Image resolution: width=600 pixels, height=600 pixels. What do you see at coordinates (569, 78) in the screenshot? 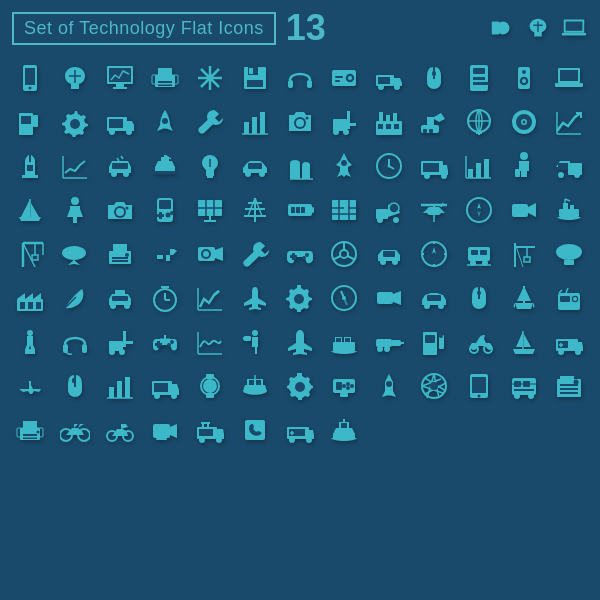
I see `icon-laptop` at bounding box center [569, 78].